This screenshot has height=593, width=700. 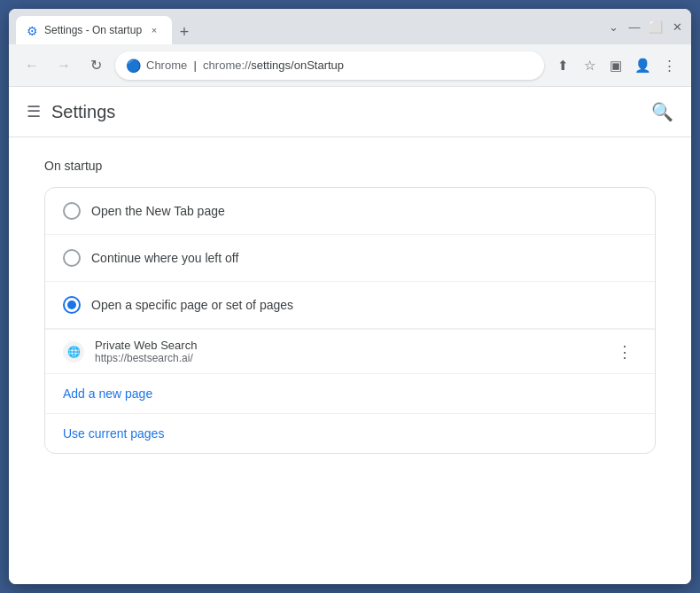 What do you see at coordinates (94, 30) in the screenshot?
I see `active-tab: ⚙ Settings - On startup ×` at bounding box center [94, 30].